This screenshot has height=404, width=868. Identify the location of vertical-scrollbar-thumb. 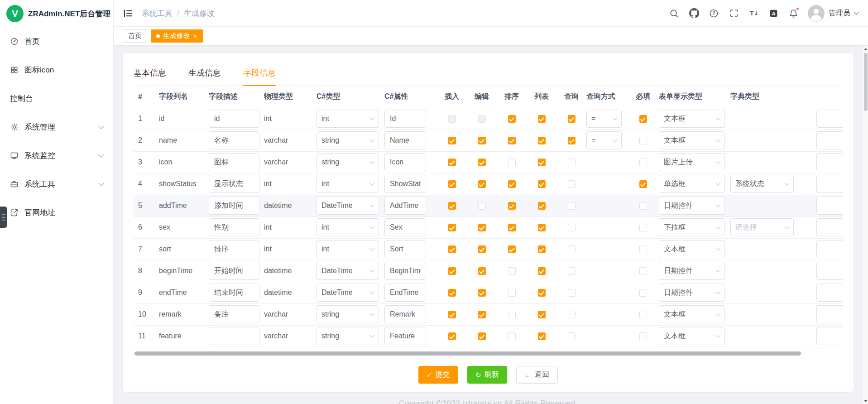
(866, 82).